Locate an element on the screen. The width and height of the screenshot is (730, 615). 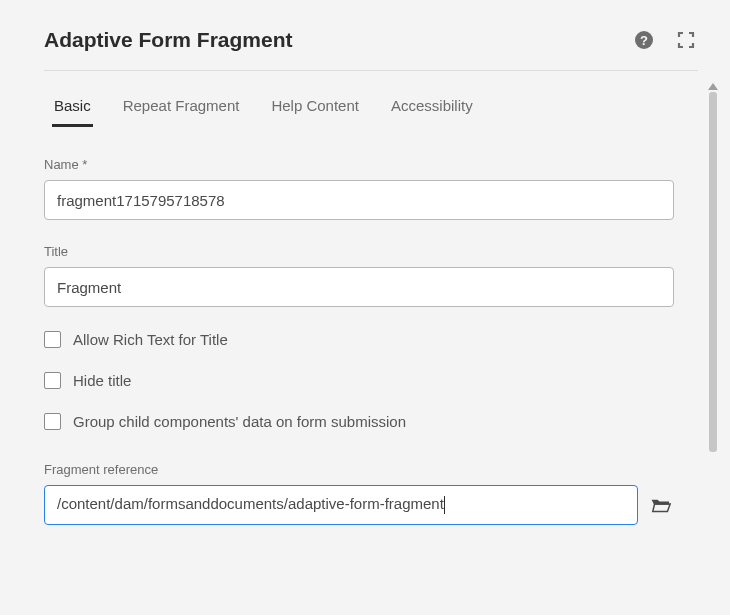
name-input is located at coordinates (359, 200).